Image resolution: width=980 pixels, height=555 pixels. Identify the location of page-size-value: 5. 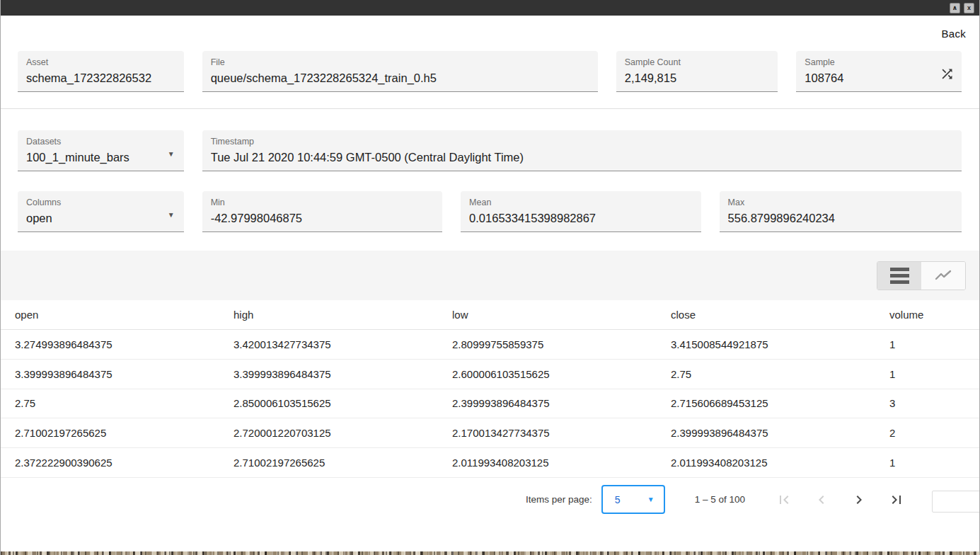
(618, 500).